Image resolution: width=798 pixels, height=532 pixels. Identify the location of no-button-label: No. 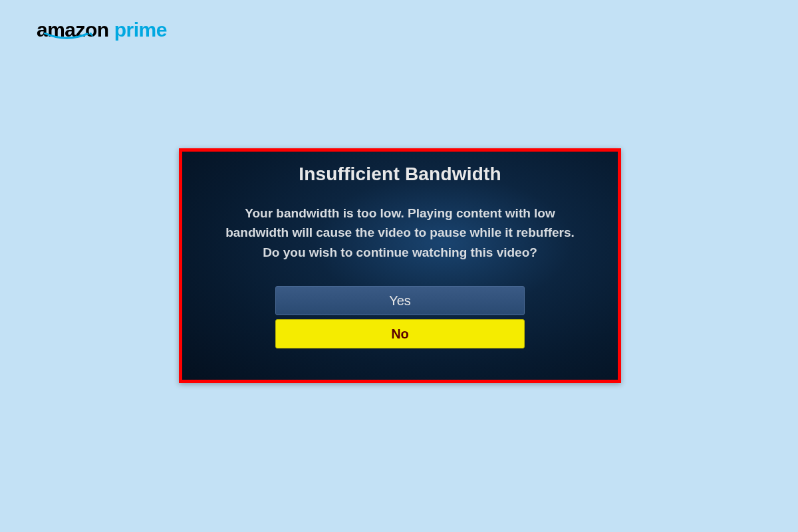
(400, 334).